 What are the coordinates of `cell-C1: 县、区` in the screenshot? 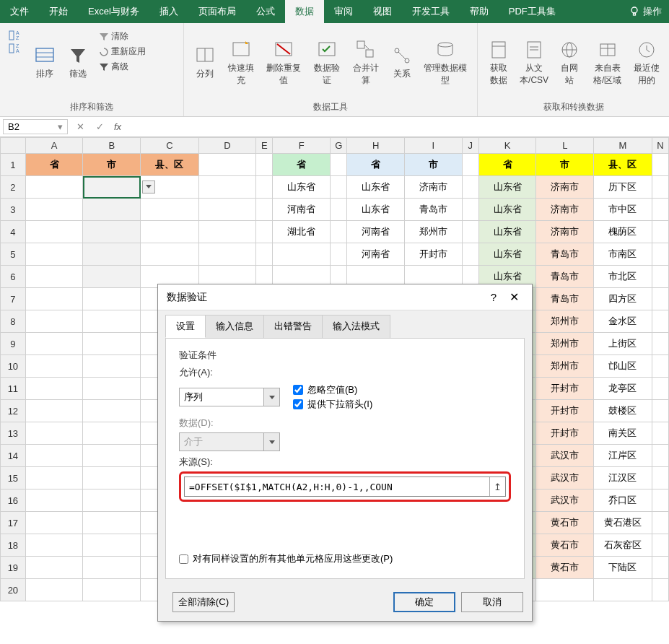 It's located at (170, 165).